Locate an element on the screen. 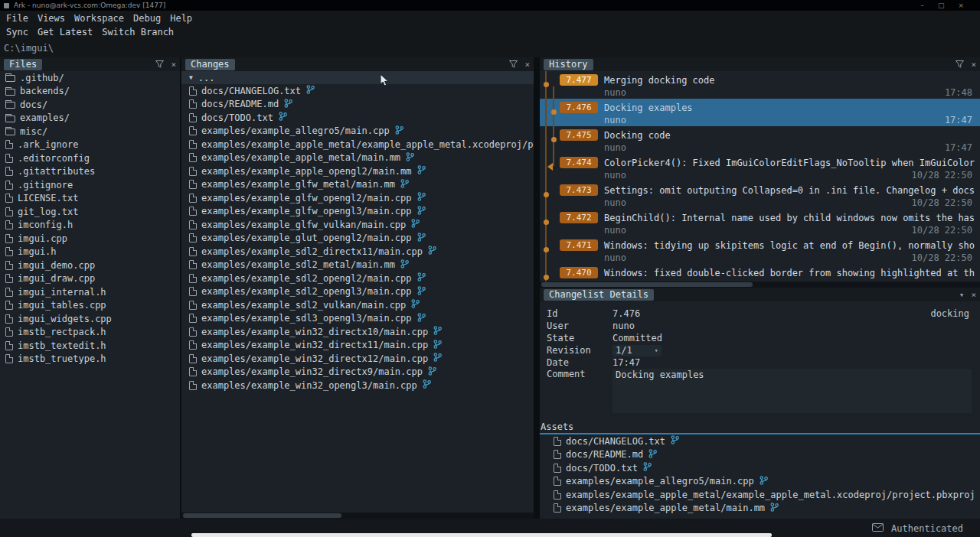 The width and height of the screenshot is (980, 537). history-row: 7.475 Docking code nuno 17:47 is located at coordinates (760, 140).